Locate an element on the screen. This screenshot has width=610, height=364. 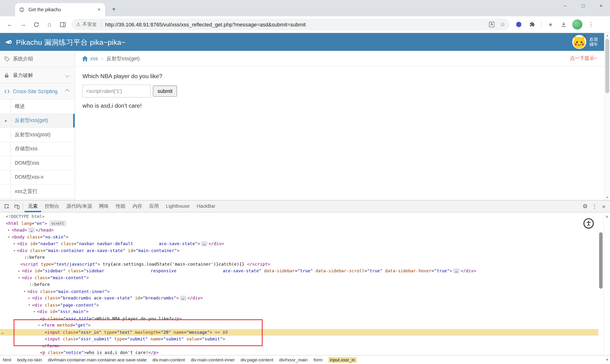
devtools-tab: 性能 is located at coordinates (121, 206).